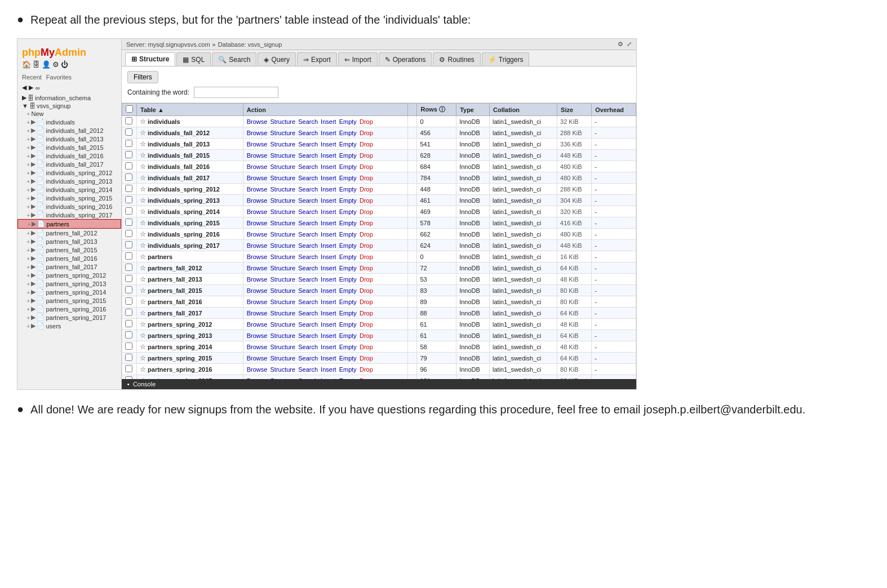 Image resolution: width=887 pixels, height=588 pixels. I want to click on action-empty-23: Empty, so click(348, 378).